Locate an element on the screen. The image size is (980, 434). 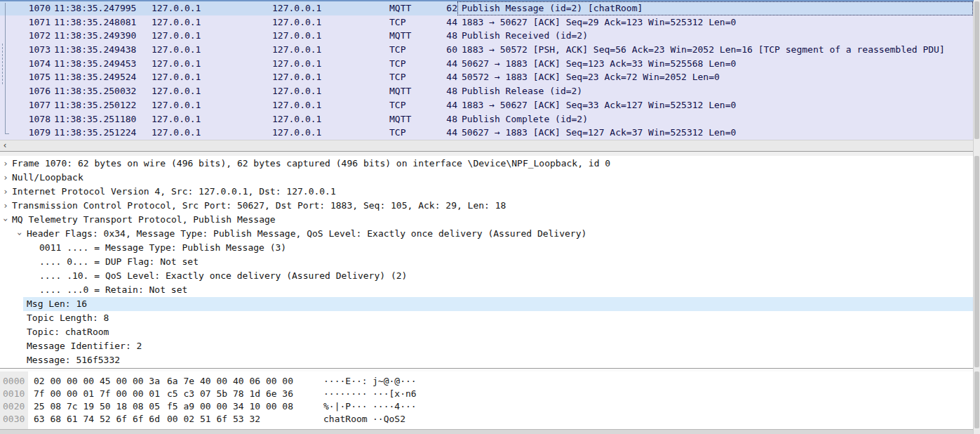
detail-tree-row: ›Header Flags: 0x34, Message Type: Publi… is located at coordinates (487, 234).